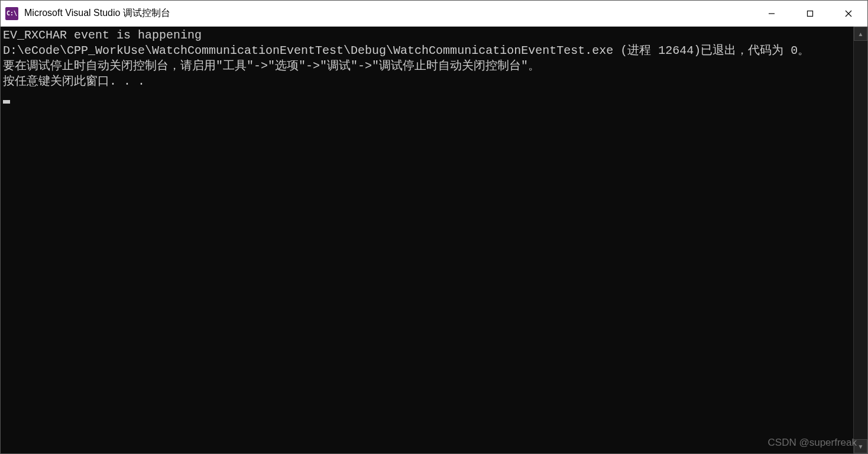  I want to click on vertical-scrollbar: ▲ ▼, so click(860, 240).